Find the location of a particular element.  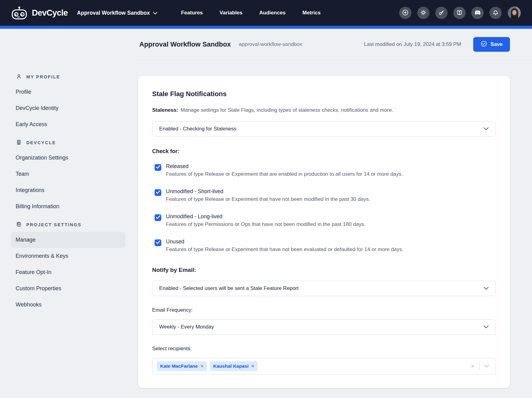

staleness-select-value: Enabled - Checking for Staleness is located at coordinates (198, 129).